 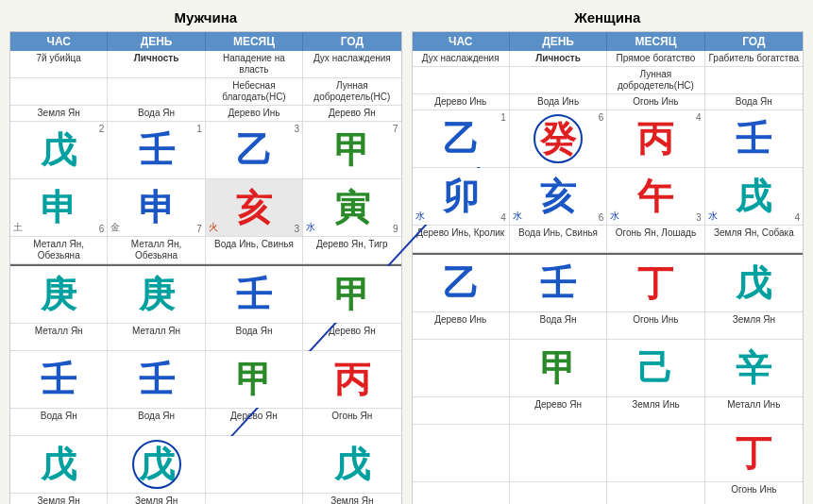 I want to click on female-s2-char1-3: 戊, so click(x=754, y=283).